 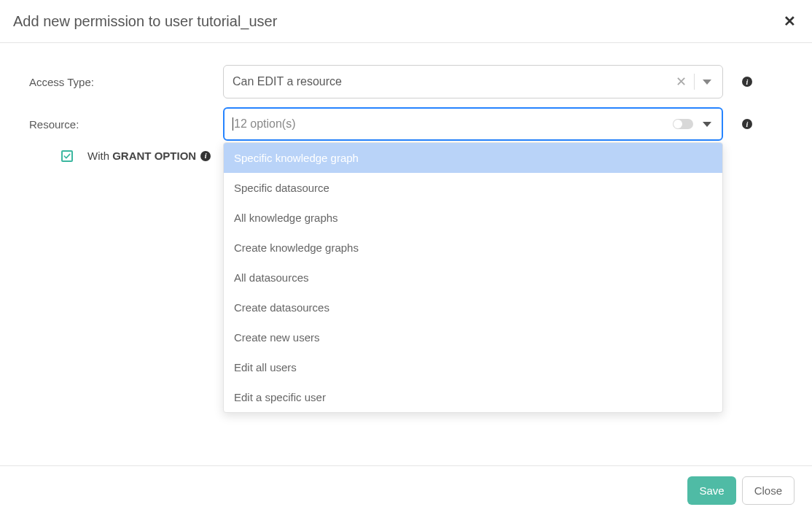 I want to click on text-cursor, so click(x=233, y=124).